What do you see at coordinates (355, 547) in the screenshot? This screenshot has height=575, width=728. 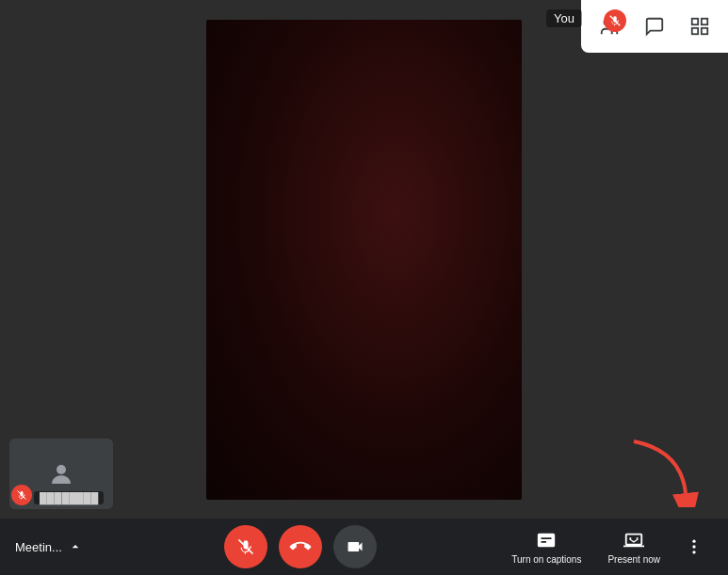 I see `video-button` at bounding box center [355, 547].